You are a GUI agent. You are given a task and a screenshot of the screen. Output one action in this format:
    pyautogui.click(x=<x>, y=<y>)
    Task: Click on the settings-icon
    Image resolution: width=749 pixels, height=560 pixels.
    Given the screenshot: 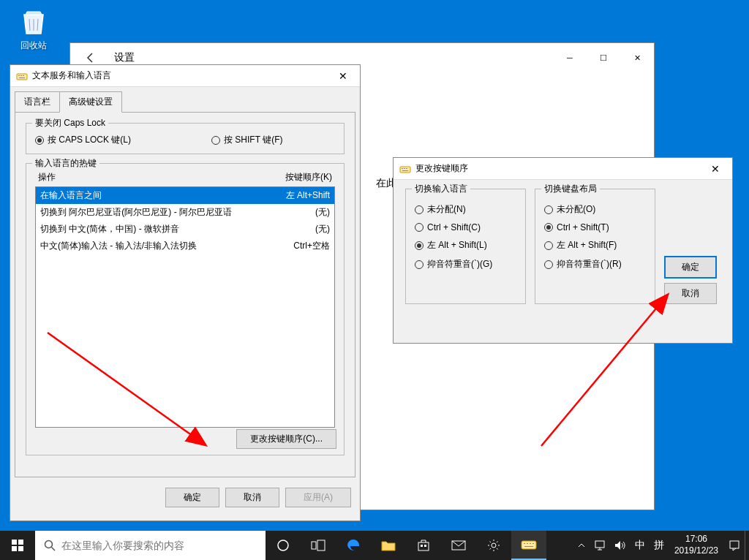 What is the action you would take?
    pyautogui.click(x=494, y=545)
    